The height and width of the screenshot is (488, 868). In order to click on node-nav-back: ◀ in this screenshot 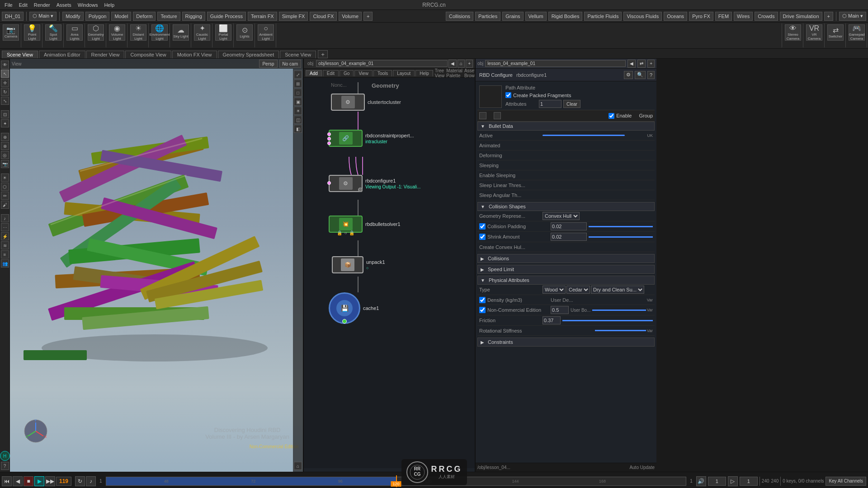, I will do `click(453, 64)`.